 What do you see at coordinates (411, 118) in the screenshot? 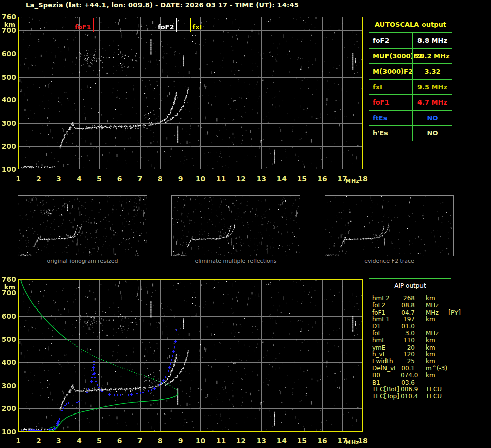
I see `autoscala-row-ftes: ftEsNO` at bounding box center [411, 118].